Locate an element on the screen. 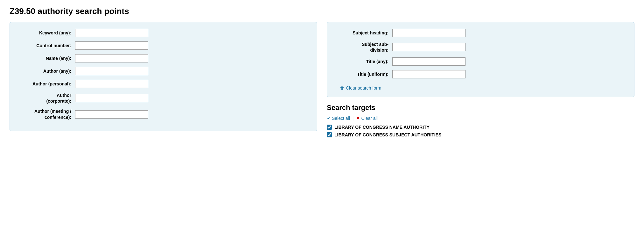 Image resolution: width=644 pixels, height=240 pixels. keyword-label: Keyword (any): is located at coordinates (47, 33).